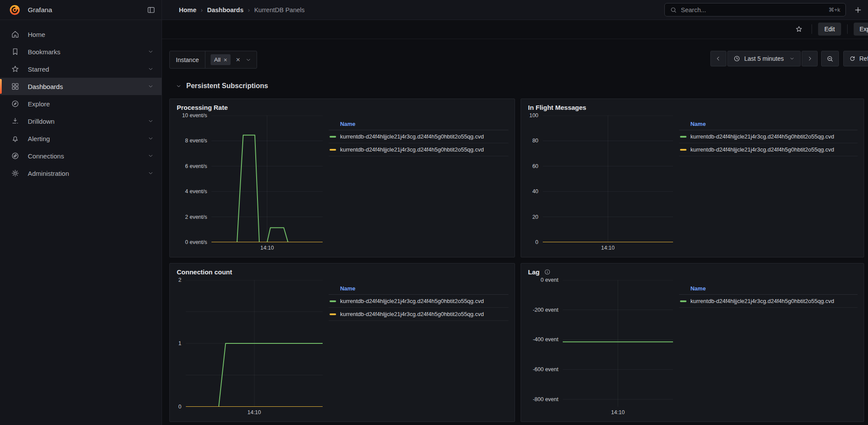 The width and height of the screenshot is (868, 425). What do you see at coordinates (36, 35) in the screenshot?
I see `sidebar-item-label: Home` at bounding box center [36, 35].